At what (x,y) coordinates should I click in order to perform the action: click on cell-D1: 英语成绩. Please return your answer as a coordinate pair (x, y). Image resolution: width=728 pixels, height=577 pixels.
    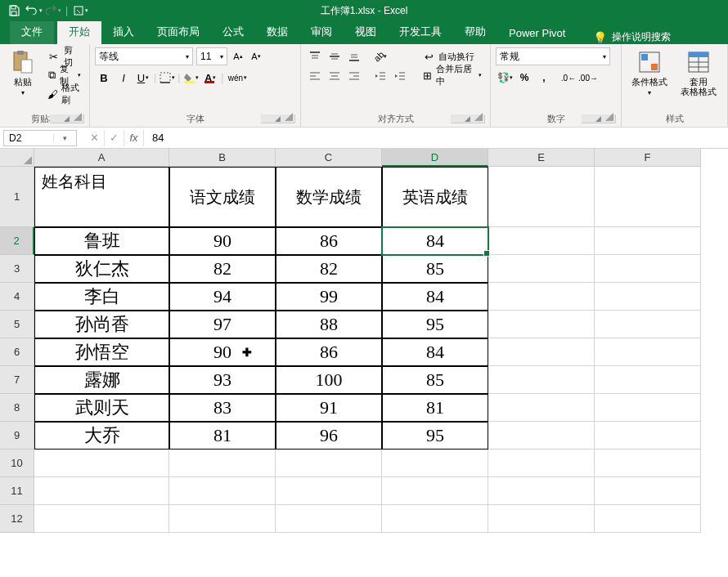
    Looking at the image, I should click on (435, 197).